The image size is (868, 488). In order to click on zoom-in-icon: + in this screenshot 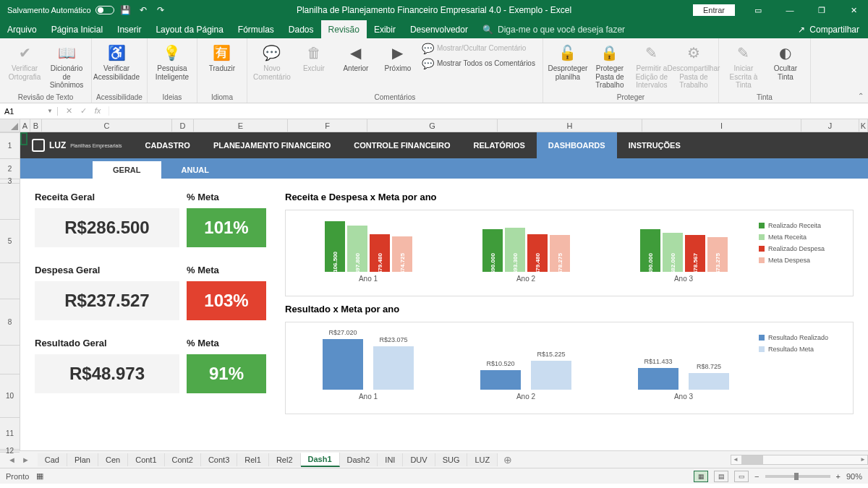, I will do `click(838, 476)`.